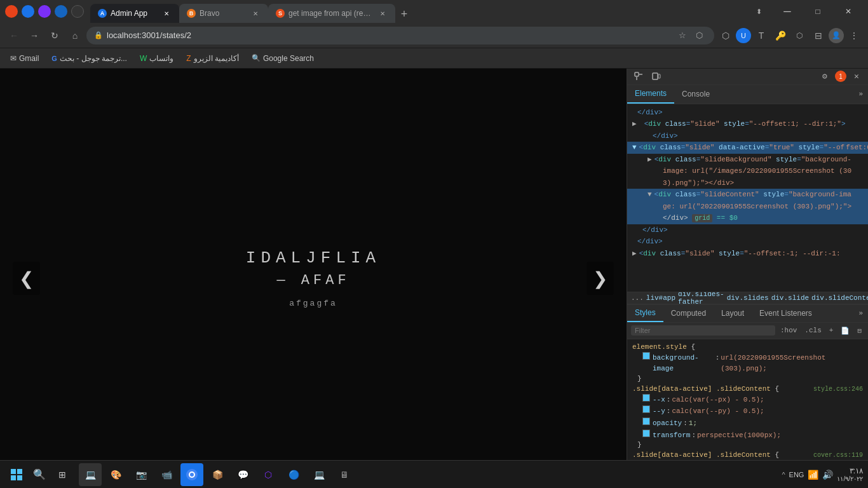 The height and width of the screenshot is (488, 868). Describe the element at coordinates (637, 298) in the screenshot. I see `breadcrumb-dots: ...` at that location.